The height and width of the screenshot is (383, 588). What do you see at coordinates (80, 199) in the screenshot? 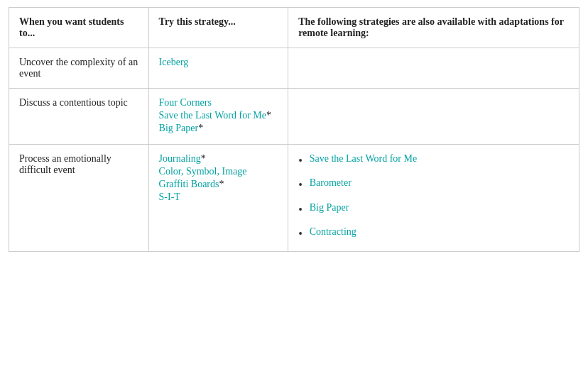
I see `cell-when: Process an emotionally difficult event` at bounding box center [80, 199].